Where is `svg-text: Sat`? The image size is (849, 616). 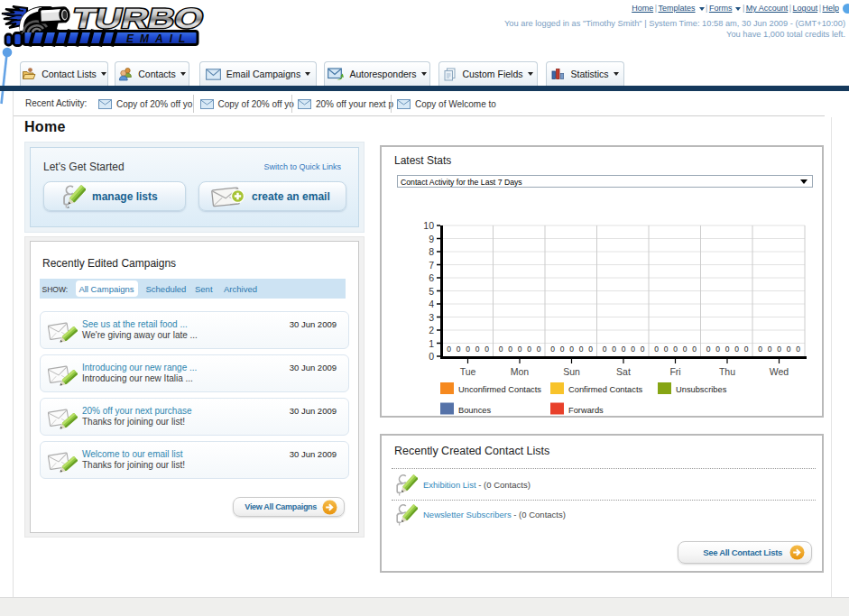
svg-text: Sat is located at coordinates (623, 372).